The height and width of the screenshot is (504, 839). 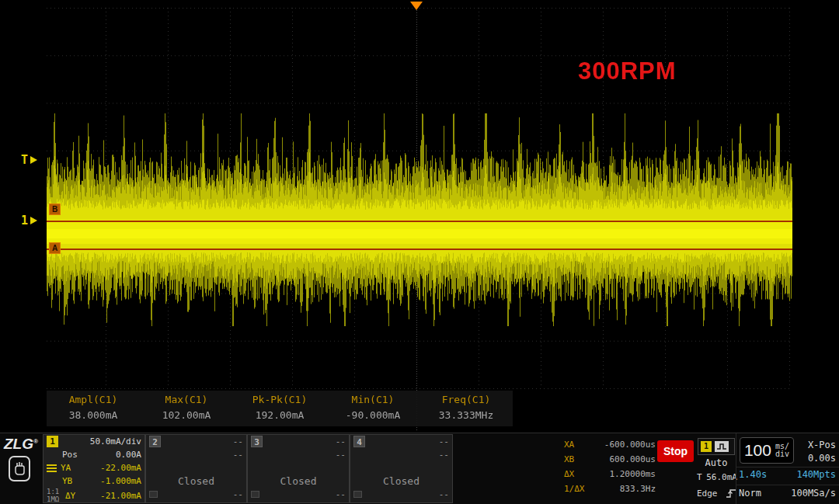 What do you see at coordinates (298, 481) in the screenshot?
I see `channel3-status: Closed` at bounding box center [298, 481].